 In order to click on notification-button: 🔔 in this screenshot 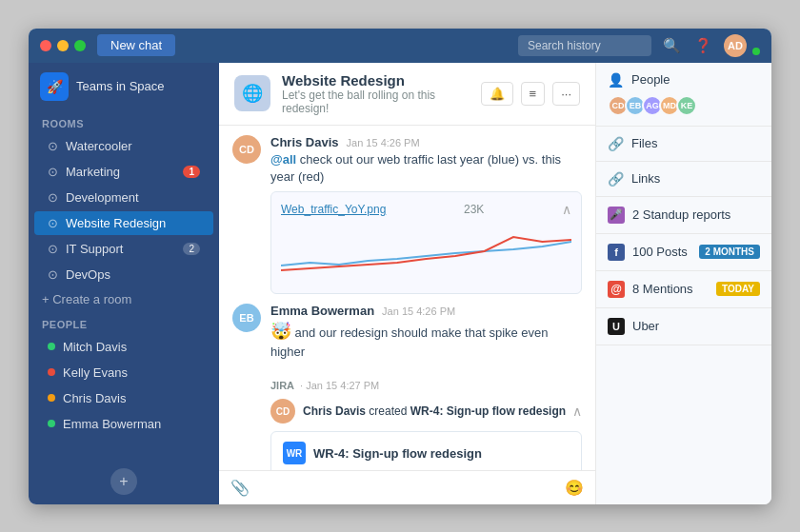, I will do `click(497, 93)`.